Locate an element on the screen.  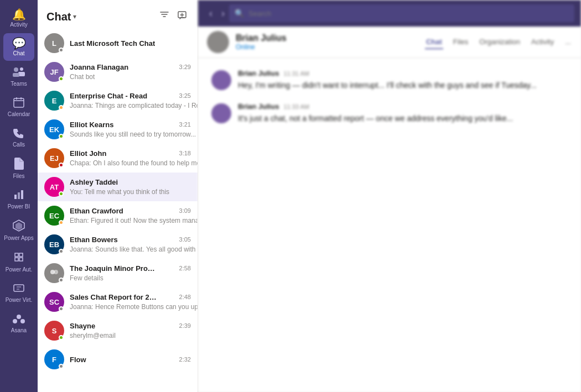
sidebar-item-activity: 🔔 Activity is located at coordinates (19, 18).